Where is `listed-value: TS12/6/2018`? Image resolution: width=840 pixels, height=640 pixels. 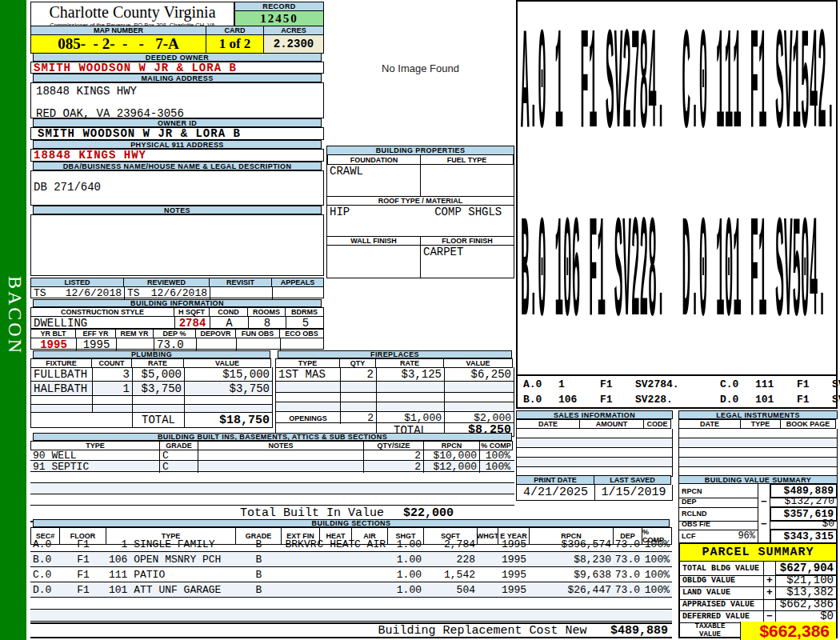
listed-value: TS12/6/2018 is located at coordinates (78, 293).